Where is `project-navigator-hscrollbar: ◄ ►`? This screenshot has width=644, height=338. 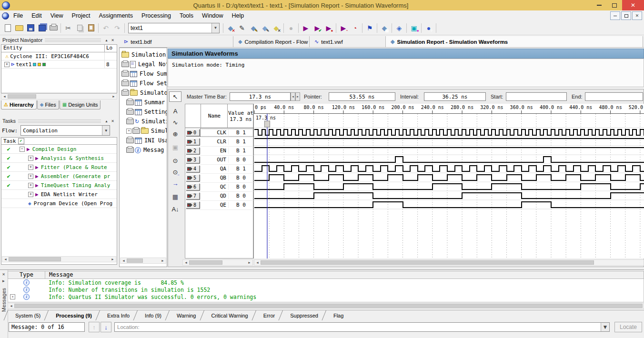
project-navigator-hscrollbar: ◄ ► is located at coordinates (59, 96).